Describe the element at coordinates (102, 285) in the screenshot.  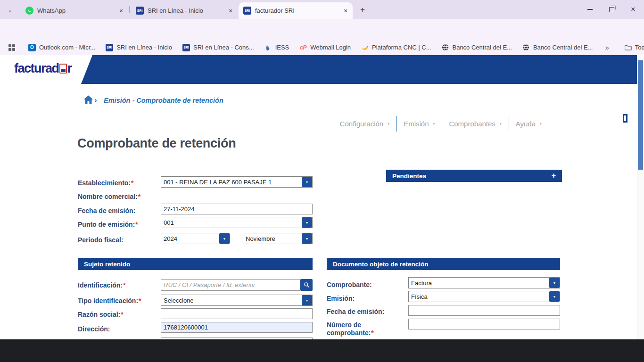
I see `label-identificacion: Identificación:*` at that location.